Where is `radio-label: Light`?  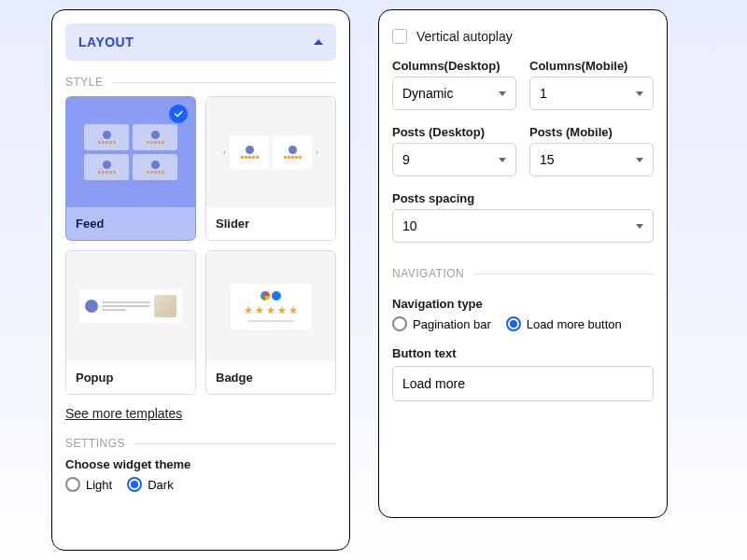
radio-label: Light is located at coordinates (99, 485).